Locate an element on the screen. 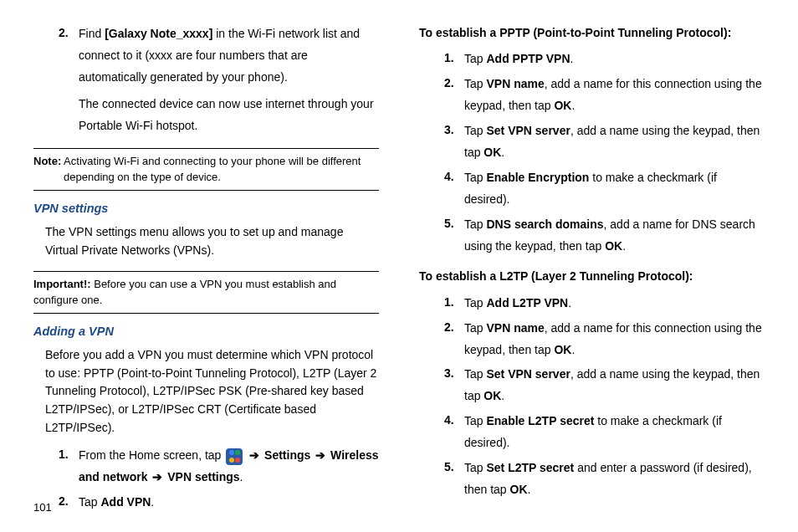 The image size is (798, 532). list-item: 2. Find [Galaxy Note_xxxx] in the Wi-Fi … is located at coordinates (206, 56).